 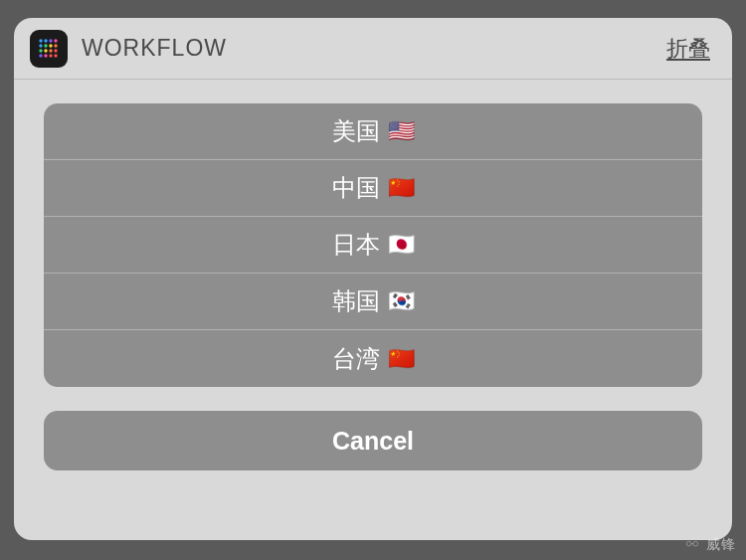 What do you see at coordinates (373, 358) in the screenshot?
I see `country-option-tw: 台湾 🇨🇳` at bounding box center [373, 358].